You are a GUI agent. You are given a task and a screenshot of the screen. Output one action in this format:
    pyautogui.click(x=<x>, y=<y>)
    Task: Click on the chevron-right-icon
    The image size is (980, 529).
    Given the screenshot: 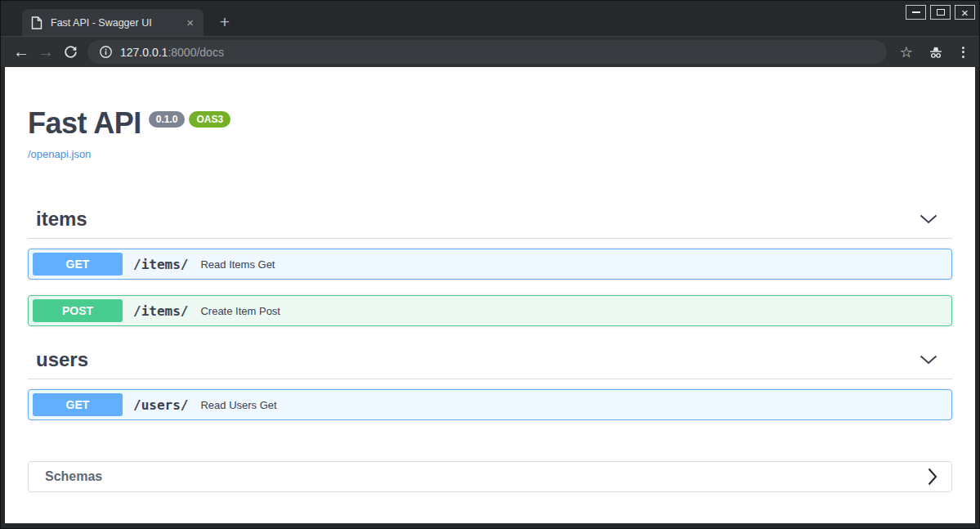 What is the action you would take?
    pyautogui.click(x=933, y=477)
    